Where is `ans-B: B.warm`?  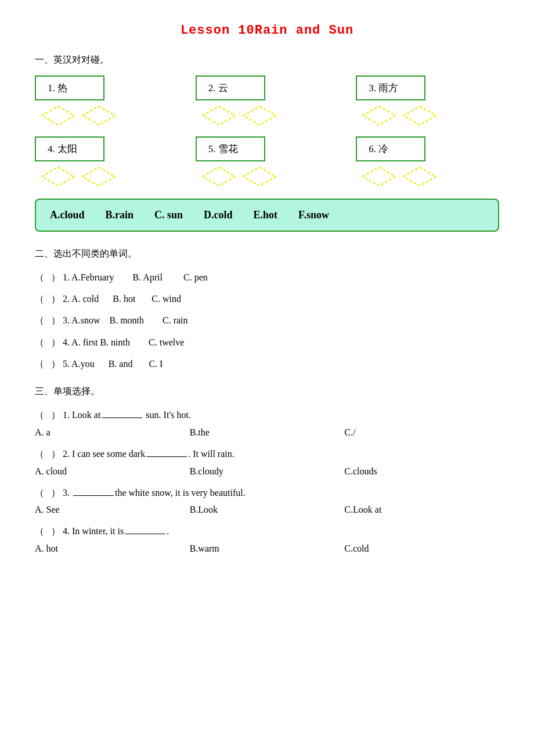
ans-B: B.warm is located at coordinates (267, 549).